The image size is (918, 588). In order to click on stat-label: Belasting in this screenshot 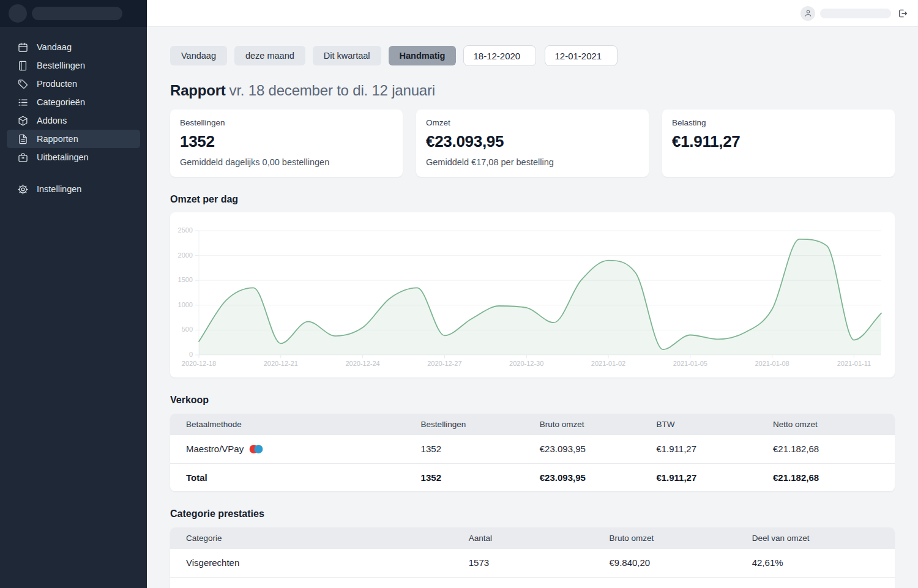, I will do `click(778, 122)`.